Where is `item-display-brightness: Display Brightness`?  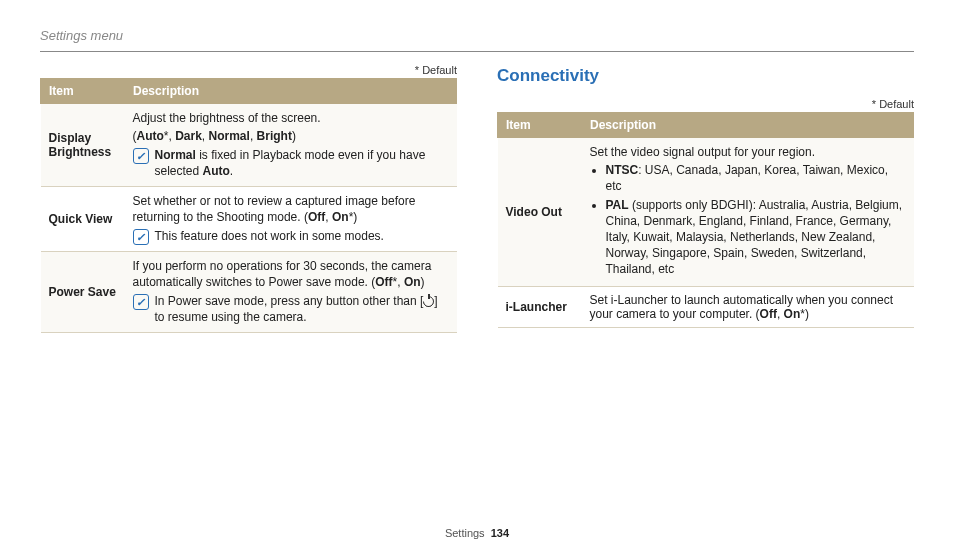 item-display-brightness: Display Brightness is located at coordinates (83, 146).